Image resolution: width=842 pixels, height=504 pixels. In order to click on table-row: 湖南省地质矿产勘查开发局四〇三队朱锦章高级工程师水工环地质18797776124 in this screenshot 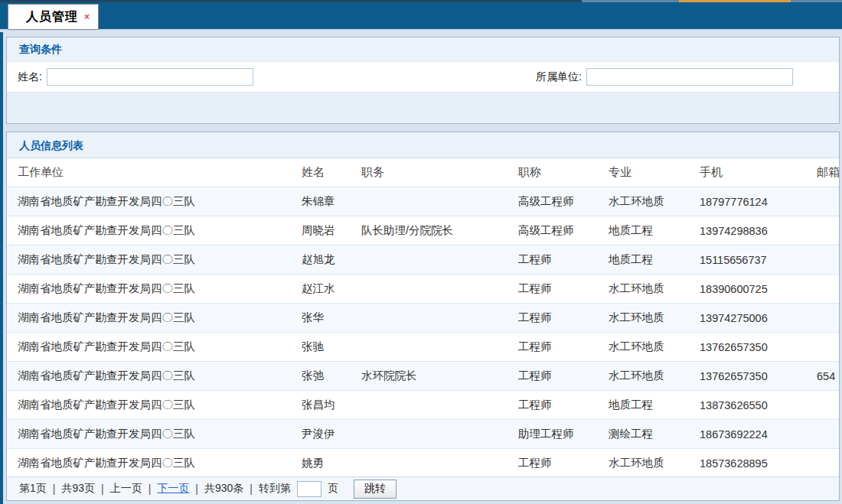, I will do `click(423, 202)`.